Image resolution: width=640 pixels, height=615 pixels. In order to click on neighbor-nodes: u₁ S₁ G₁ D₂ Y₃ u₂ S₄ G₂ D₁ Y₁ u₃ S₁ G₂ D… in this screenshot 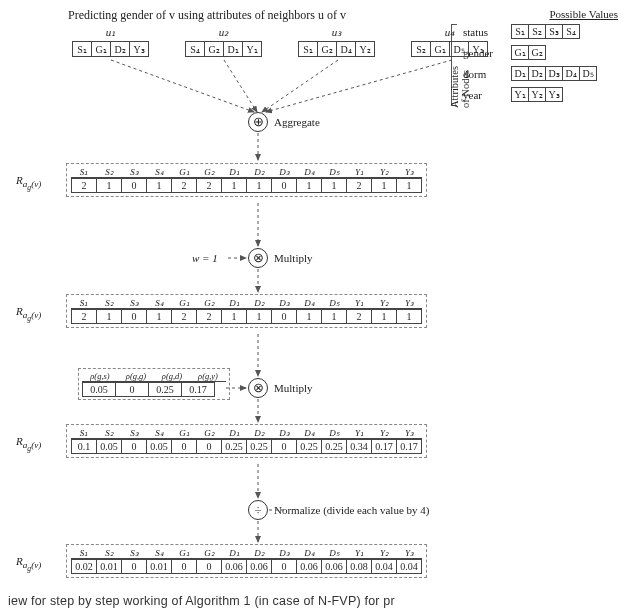, I will do `click(280, 42)`.